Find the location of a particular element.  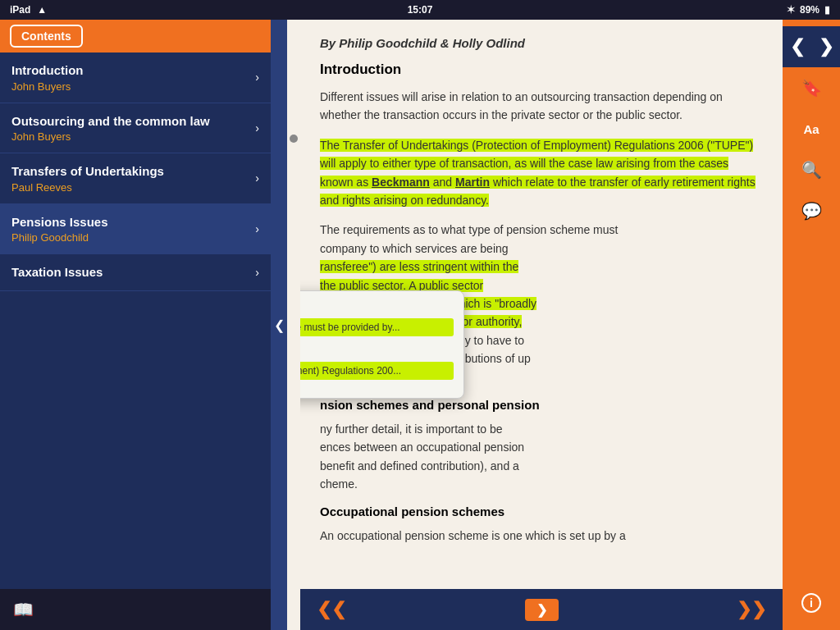

sidebar-bottom: 📖 is located at coordinates (135, 609).